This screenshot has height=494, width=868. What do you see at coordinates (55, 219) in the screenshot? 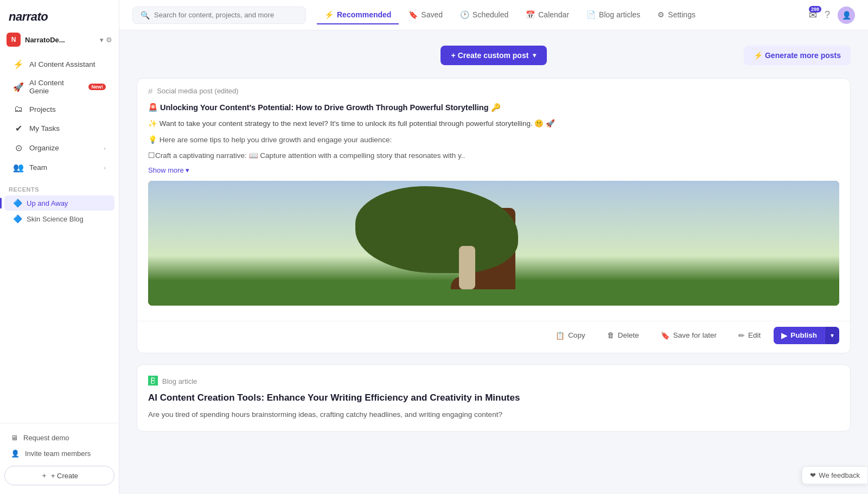
I see `recent-label: Skin Science Blog` at bounding box center [55, 219].